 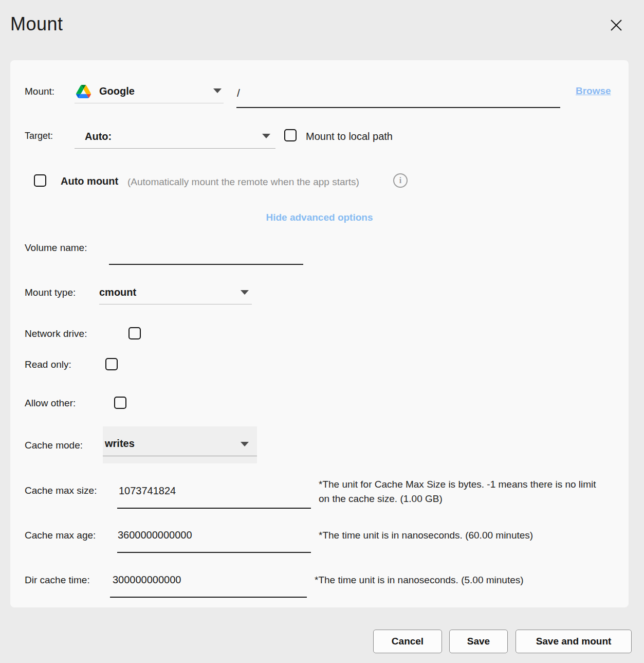 I want to click on remote-select: Google, so click(x=149, y=93).